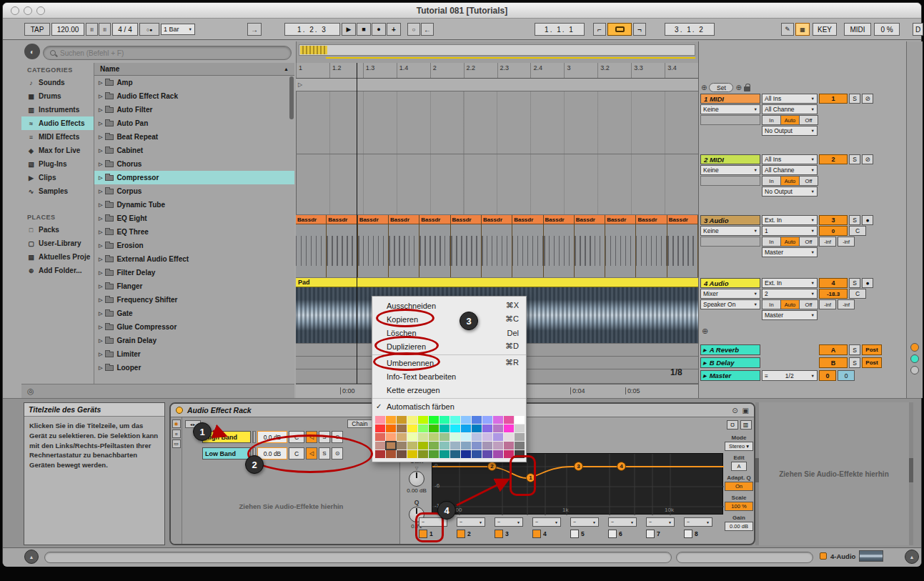 The height and width of the screenshot is (581, 924). I want to click on browser-item: Frequency Shifter, so click(194, 300).